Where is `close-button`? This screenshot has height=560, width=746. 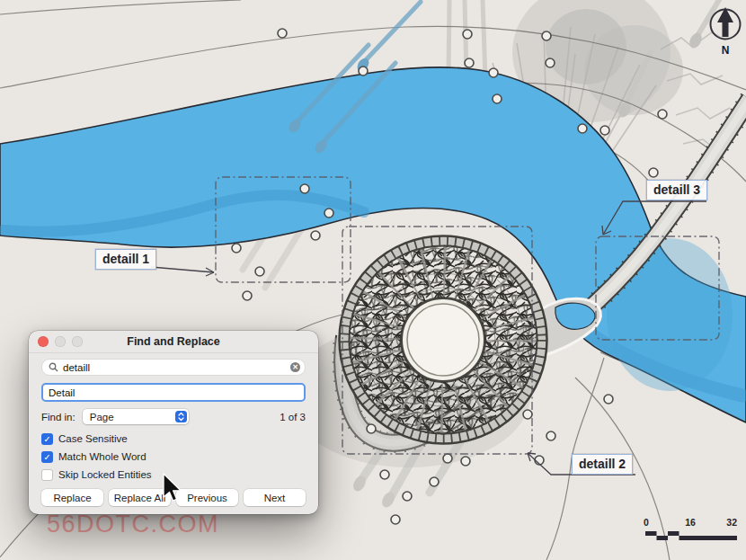 close-button is located at coordinates (43, 342).